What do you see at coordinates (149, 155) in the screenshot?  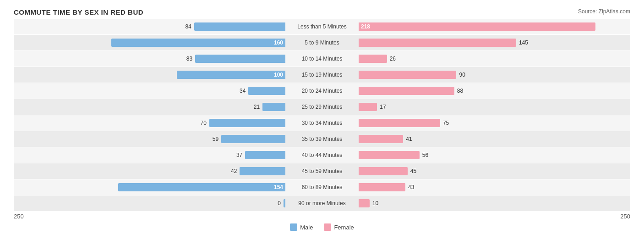 I see `male-bar-wrap: 37` at bounding box center [149, 155].